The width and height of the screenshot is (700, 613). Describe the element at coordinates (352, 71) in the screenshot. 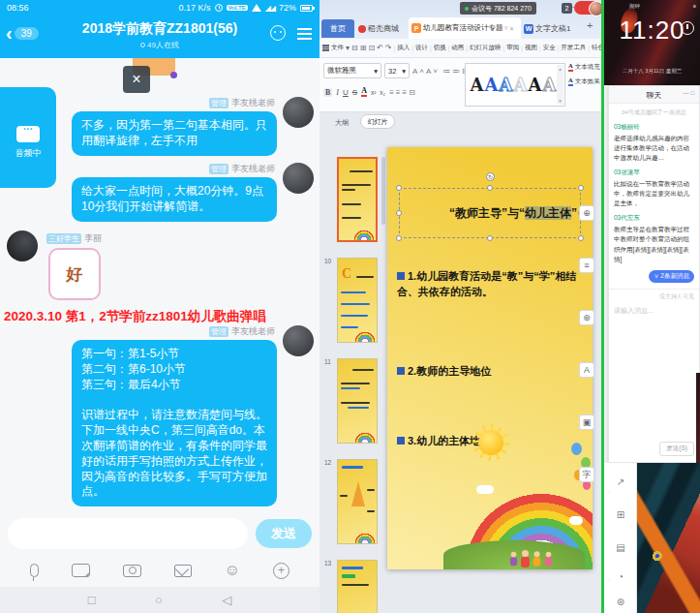

I see `font-name-select: 微软雅黑▾` at that location.